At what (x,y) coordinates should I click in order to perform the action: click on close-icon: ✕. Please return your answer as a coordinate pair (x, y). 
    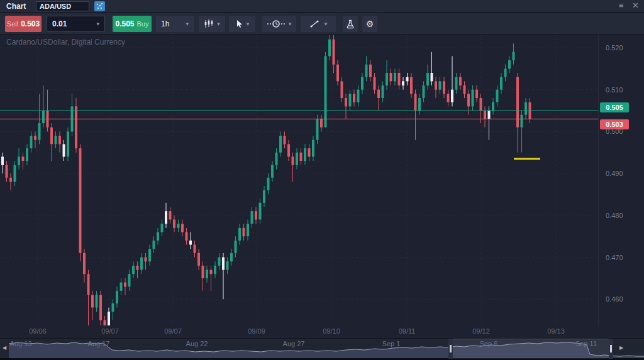
    Looking at the image, I should click on (635, 5).